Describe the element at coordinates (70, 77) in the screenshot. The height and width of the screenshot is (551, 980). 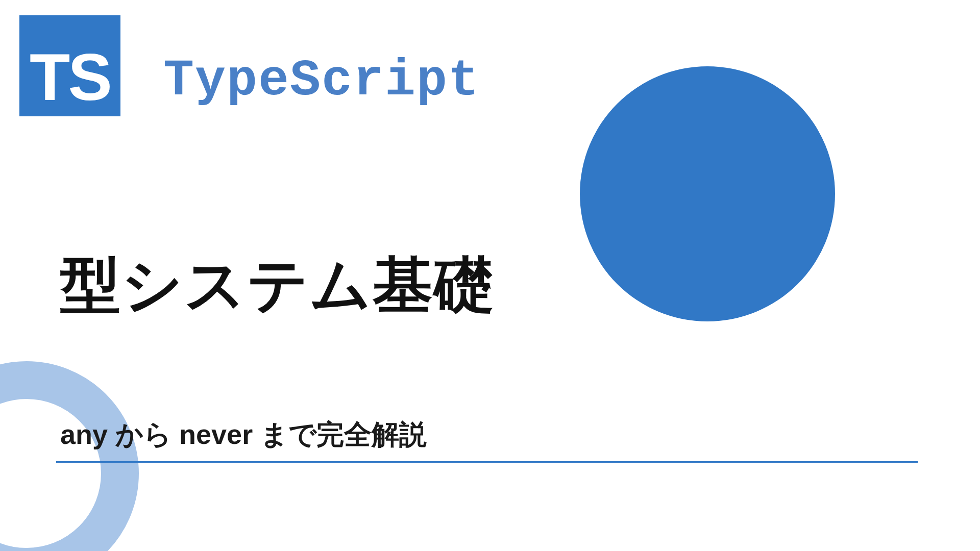
I see `logo-text: TS` at that location.